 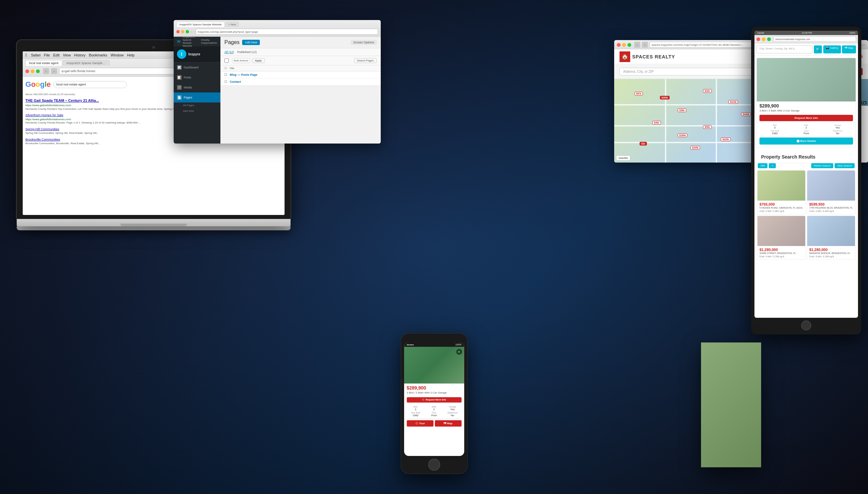 What do you see at coordinates (818, 50) in the screenshot?
I see `ipad-search-button: 🔍` at bounding box center [818, 50].